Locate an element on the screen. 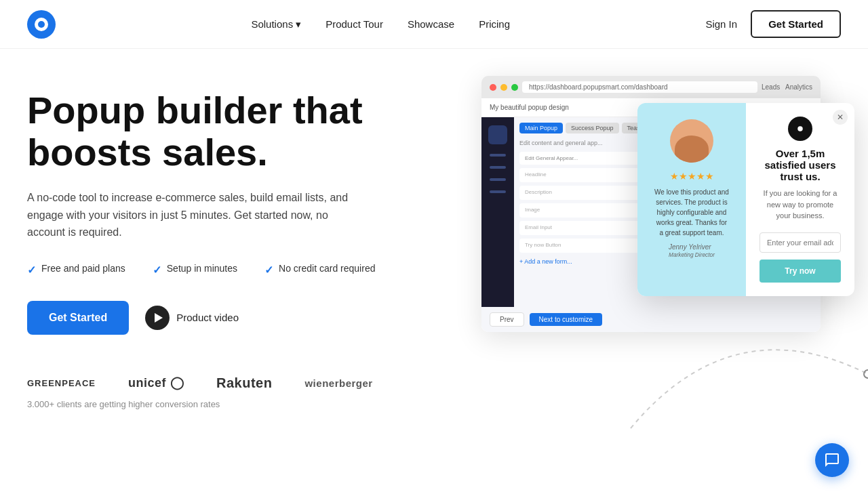 The image size is (868, 496). check-setup: ✓ Setup in minutes is located at coordinates (195, 270).